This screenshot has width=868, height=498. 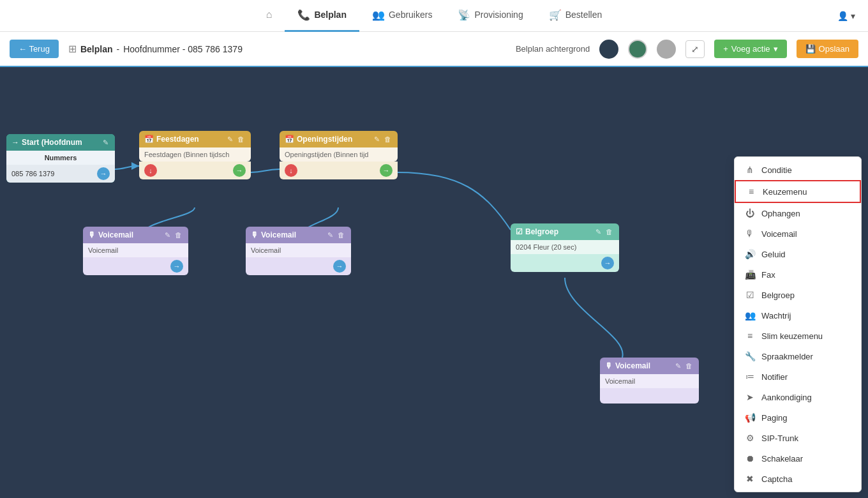 I want to click on geluid-icon: 🔊, so click(x=750, y=254).